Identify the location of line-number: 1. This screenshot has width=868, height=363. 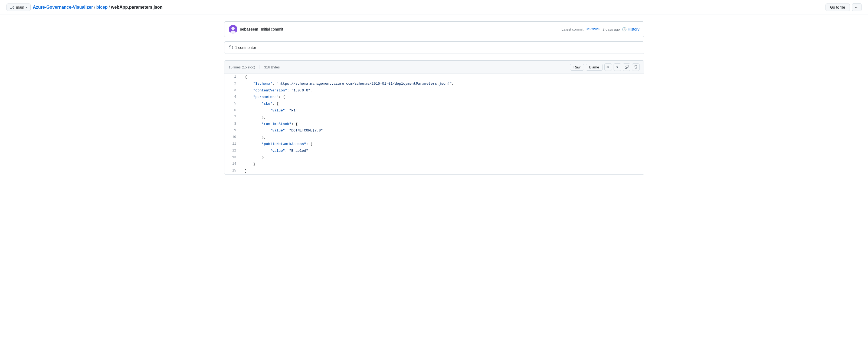
(232, 77).